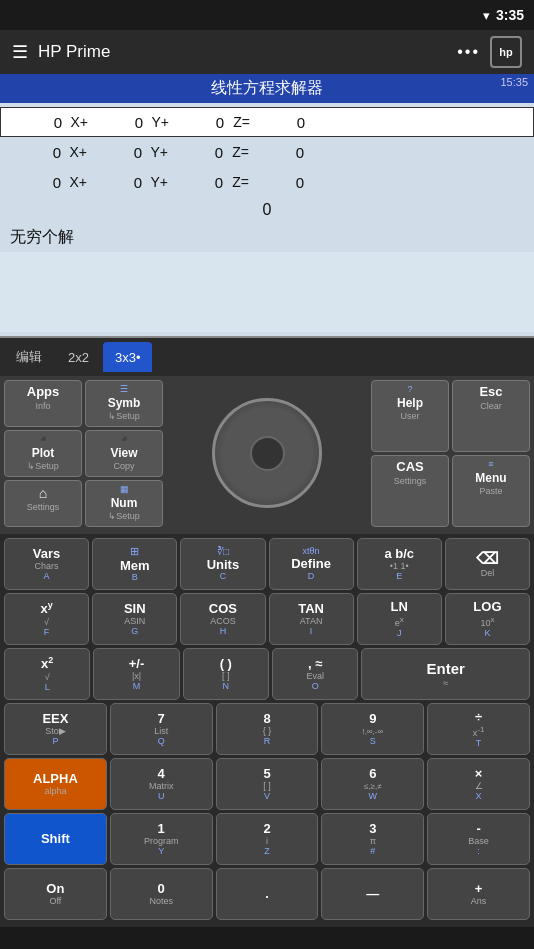 Image resolution: width=534 pixels, height=949 pixels. I want to click on ln-key: LN ex J, so click(400, 619).